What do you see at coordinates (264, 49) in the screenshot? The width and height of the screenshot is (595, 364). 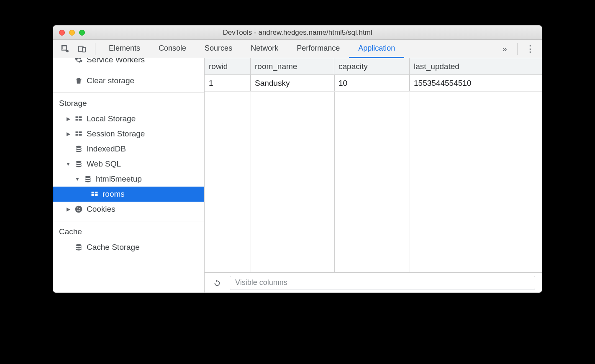 I see `tab-network: Network` at bounding box center [264, 49].